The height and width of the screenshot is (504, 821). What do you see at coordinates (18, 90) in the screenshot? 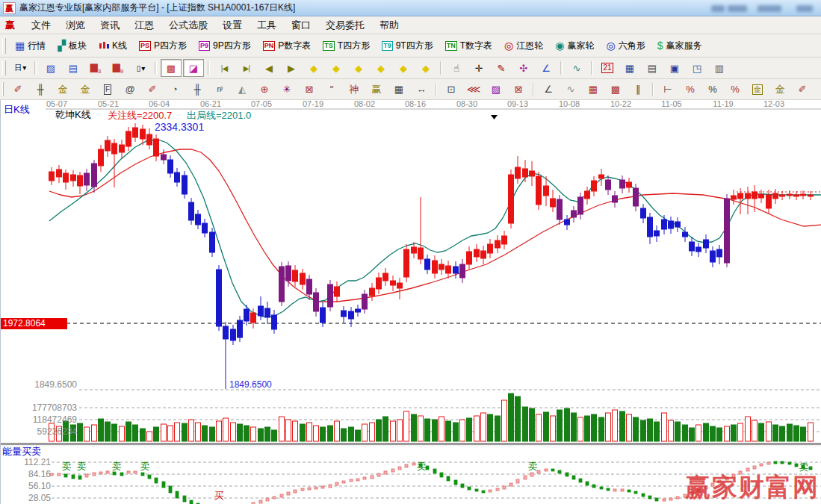
I see `draw-draw-pen: ✐` at bounding box center [18, 90].